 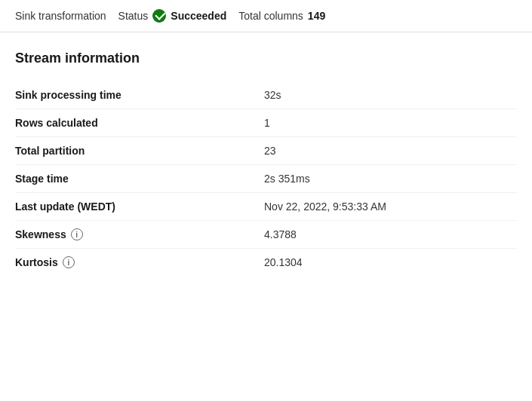 What do you see at coordinates (266, 124) in the screenshot?
I see `info-row: Rows calculated1` at bounding box center [266, 124].